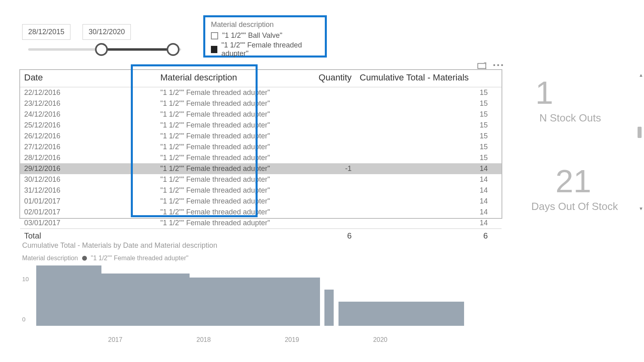 The height and width of the screenshot is (362, 644). What do you see at coordinates (261, 125) in the screenshot?
I see `table-row: 25/12/2016"1 1/2"" Female threaded adupt…` at bounding box center [261, 125].